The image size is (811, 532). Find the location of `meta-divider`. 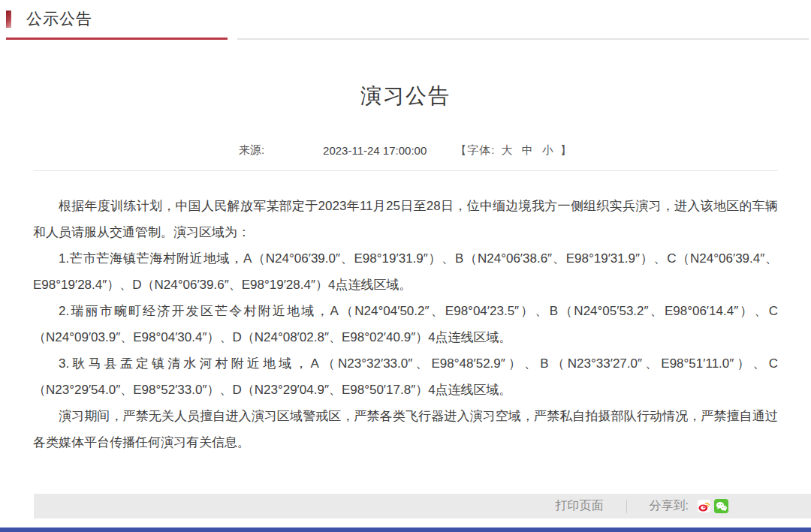

meta-divider is located at coordinates (406, 171).